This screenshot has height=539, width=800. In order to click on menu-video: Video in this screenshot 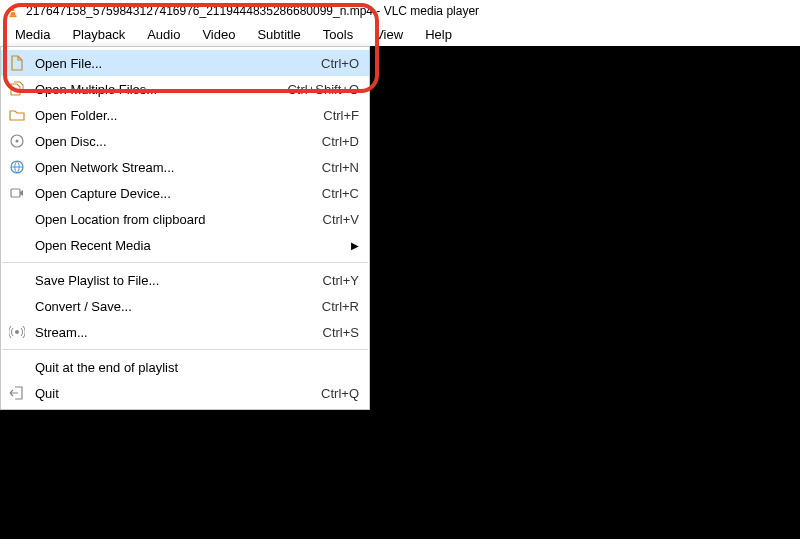, I will do `click(218, 34)`.